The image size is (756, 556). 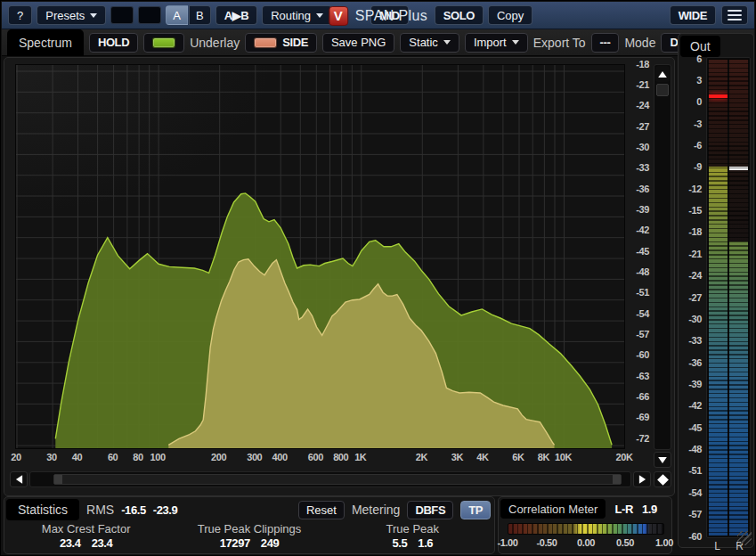 What do you see at coordinates (584, 509) in the screenshot?
I see `correlation-header: Correlation Meter L-R 1.9` at bounding box center [584, 509].